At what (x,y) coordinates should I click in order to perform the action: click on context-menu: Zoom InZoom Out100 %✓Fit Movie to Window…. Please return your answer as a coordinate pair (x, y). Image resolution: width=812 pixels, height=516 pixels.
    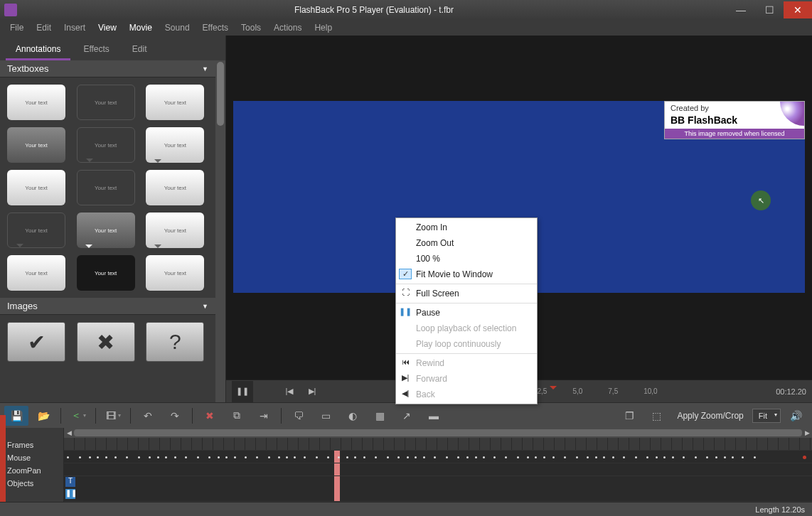
    Looking at the image, I should click on (466, 311).